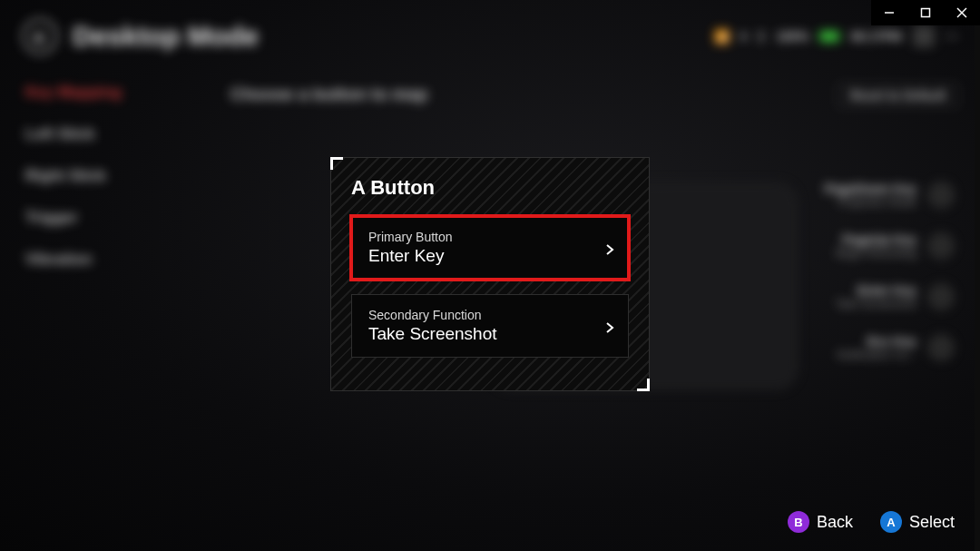  Describe the element at coordinates (40, 36) in the screenshot. I see `app-logo-icon: ◐` at that location.